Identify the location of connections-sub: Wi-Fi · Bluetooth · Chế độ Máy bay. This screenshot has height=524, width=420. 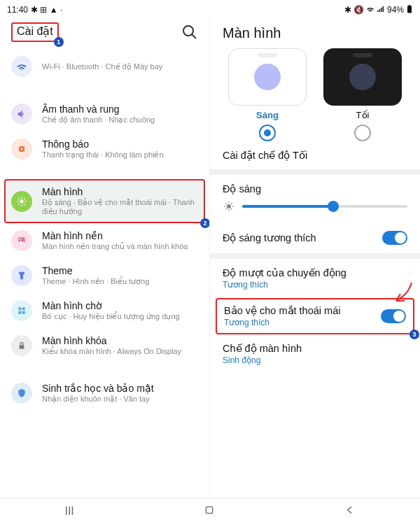
(120, 67).